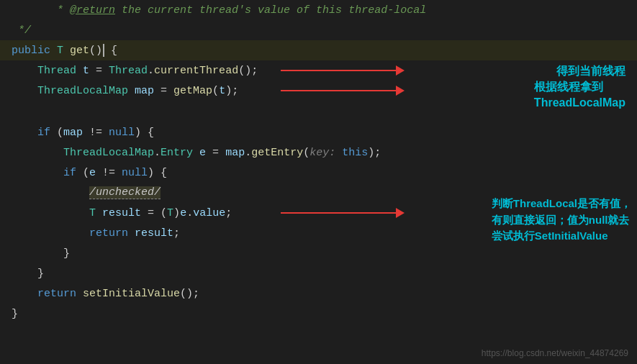 The image size is (637, 364). What do you see at coordinates (318, 132) in the screenshot?
I see `if-map-line: if ( map != null ) {` at bounding box center [318, 132].